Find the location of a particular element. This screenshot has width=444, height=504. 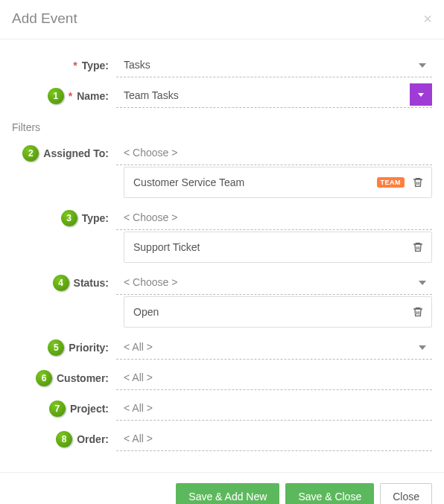

step-badge-7: 7 is located at coordinates (57, 409).